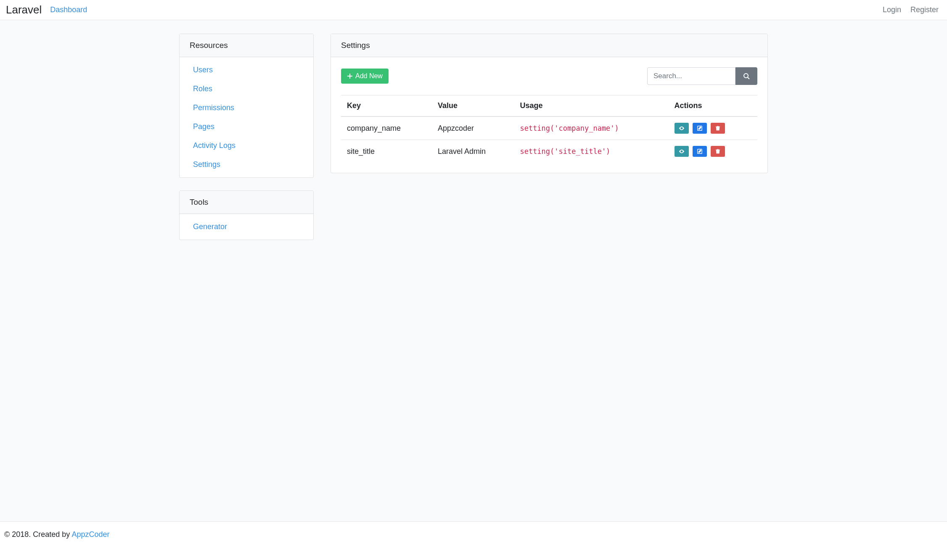 Image resolution: width=947 pixels, height=560 pixels. Describe the element at coordinates (474, 106) in the screenshot. I see `col-value: Value` at that location.